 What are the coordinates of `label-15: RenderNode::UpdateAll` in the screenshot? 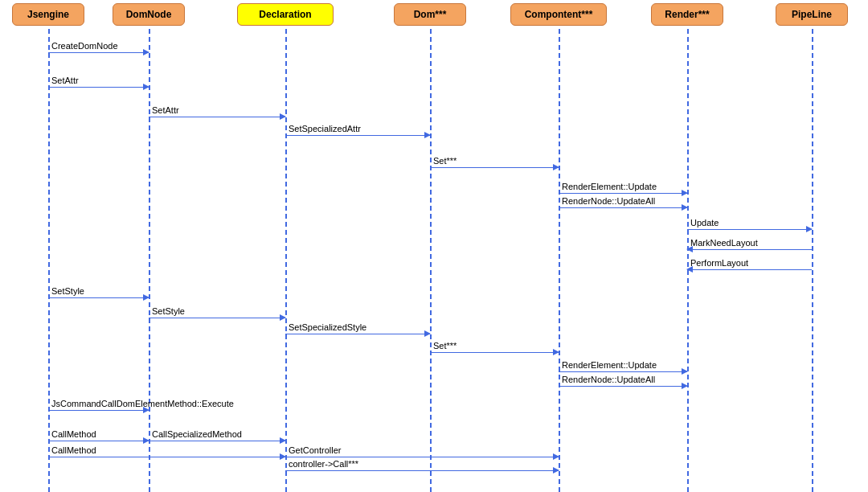 It's located at (608, 379).